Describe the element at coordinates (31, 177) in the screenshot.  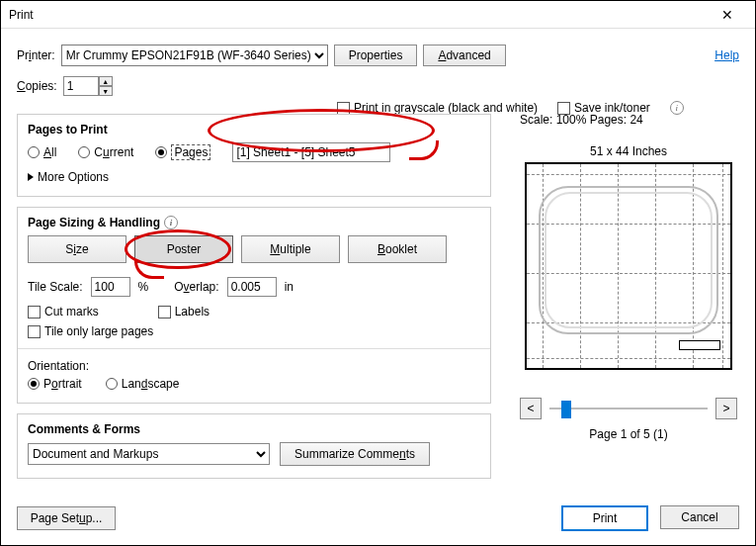
I see `triangle-right-icon` at that location.